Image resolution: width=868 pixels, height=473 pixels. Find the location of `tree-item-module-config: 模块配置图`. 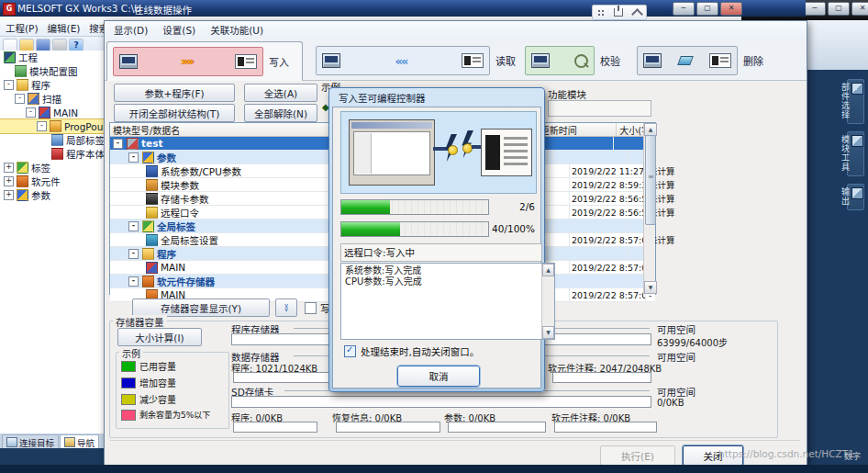

tree-item-module-config: 模块配置图 is located at coordinates (51, 72).